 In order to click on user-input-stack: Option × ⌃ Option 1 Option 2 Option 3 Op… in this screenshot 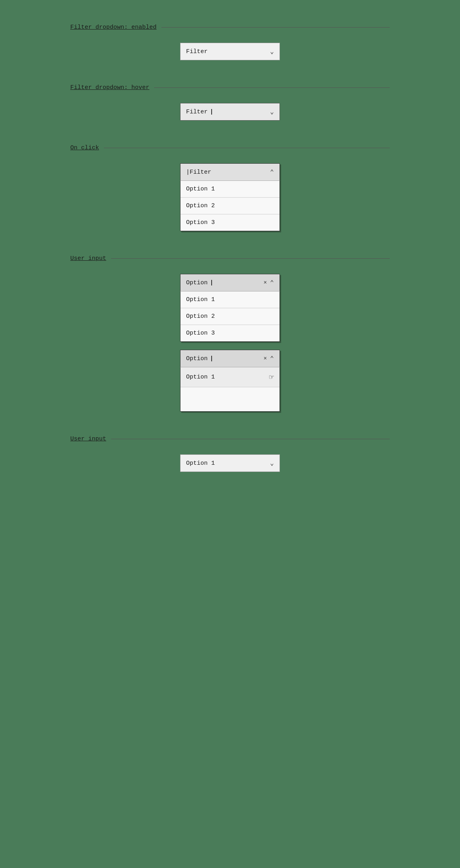, I will do `click(230, 343)`.